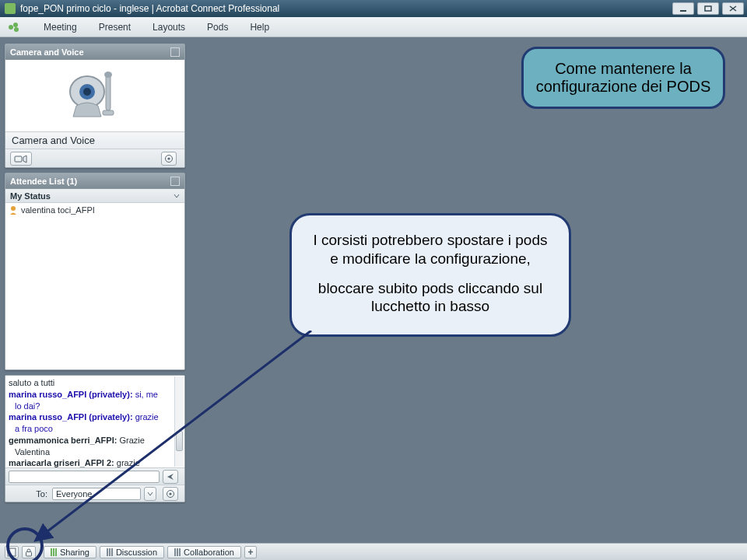 The height and width of the screenshot is (560, 747). What do you see at coordinates (95, 476) in the screenshot?
I see `chat-input-row` at bounding box center [95, 476].